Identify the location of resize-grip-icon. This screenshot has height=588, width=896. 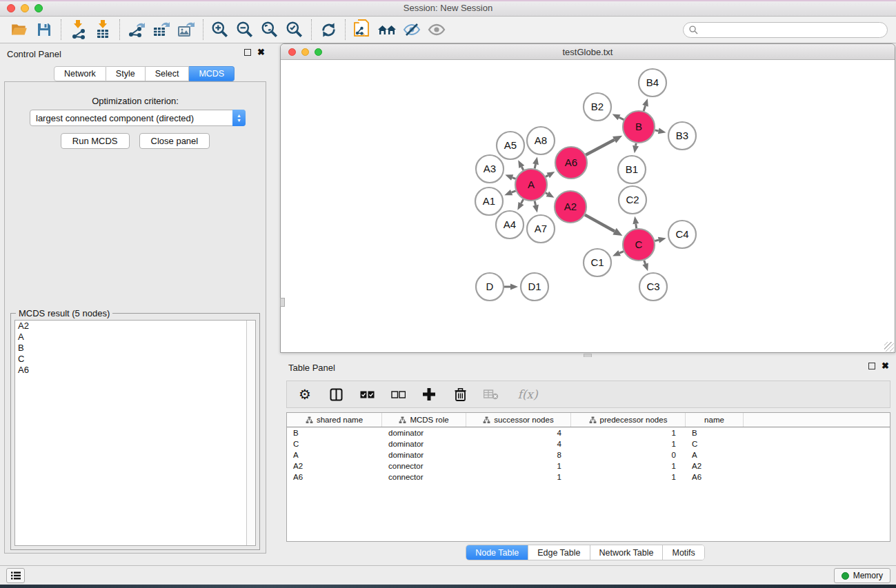
(889, 347).